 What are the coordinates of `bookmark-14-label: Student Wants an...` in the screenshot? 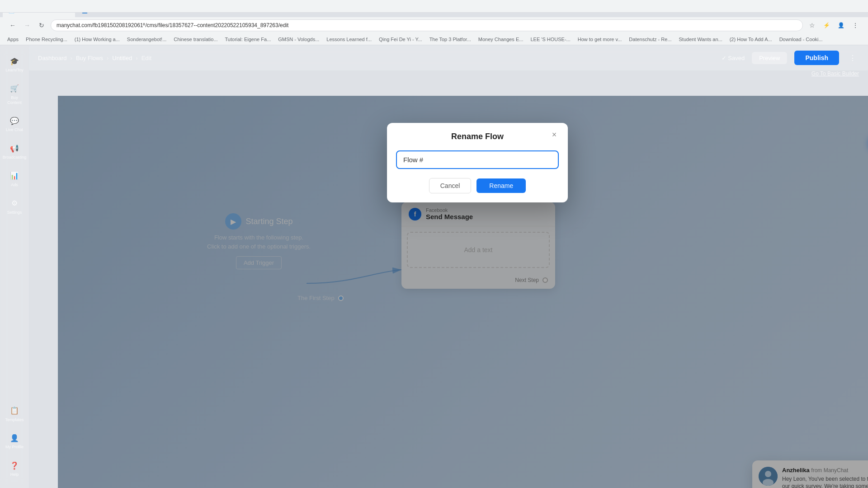 It's located at (701, 39).